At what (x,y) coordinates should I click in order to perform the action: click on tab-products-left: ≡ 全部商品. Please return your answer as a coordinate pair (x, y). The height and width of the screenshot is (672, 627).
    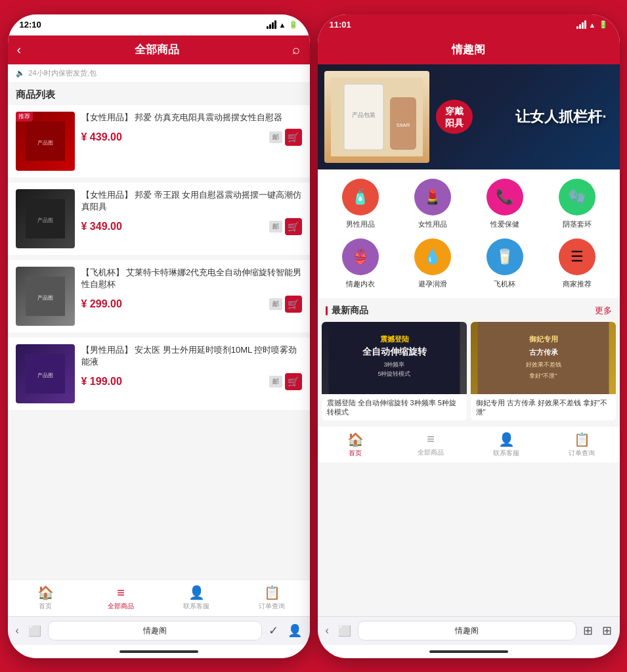
    Looking at the image, I should click on (121, 598).